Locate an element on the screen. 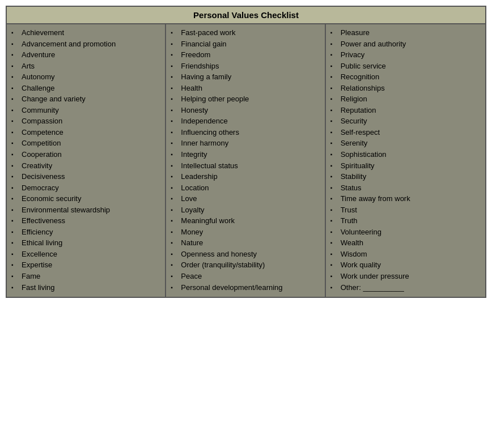 Image resolution: width=492 pixels, height=448 pixels. item-text: Status is located at coordinates (410, 188).